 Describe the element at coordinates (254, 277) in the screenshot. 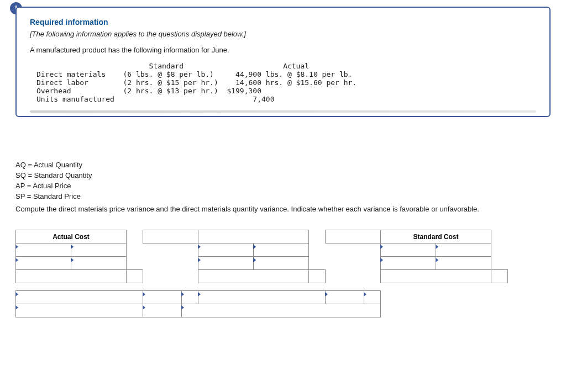

I see `total-mid-cost` at that location.